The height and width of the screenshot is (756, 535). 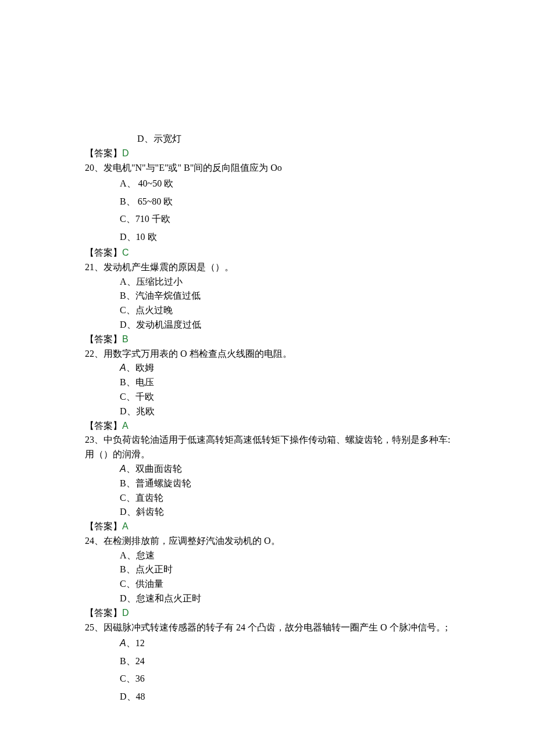 What do you see at coordinates (284, 643) in the screenshot?
I see `q25-option-a: A、12` at bounding box center [284, 643].